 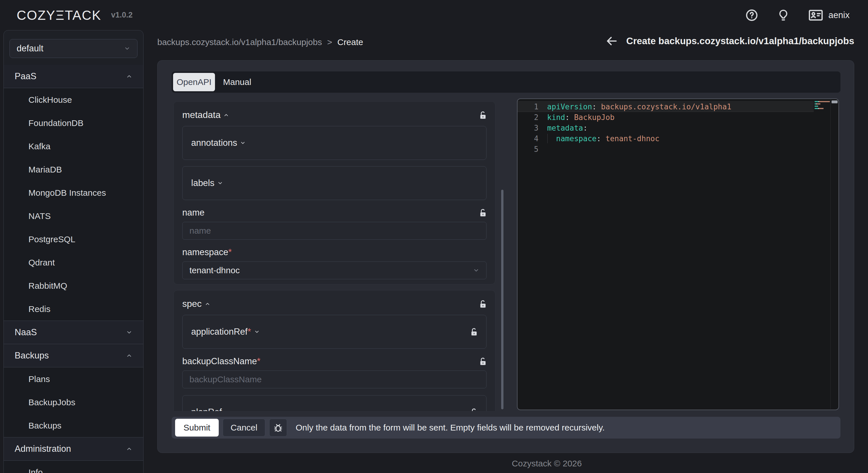 What do you see at coordinates (835, 102) in the screenshot?
I see `minimap-slider` at bounding box center [835, 102].